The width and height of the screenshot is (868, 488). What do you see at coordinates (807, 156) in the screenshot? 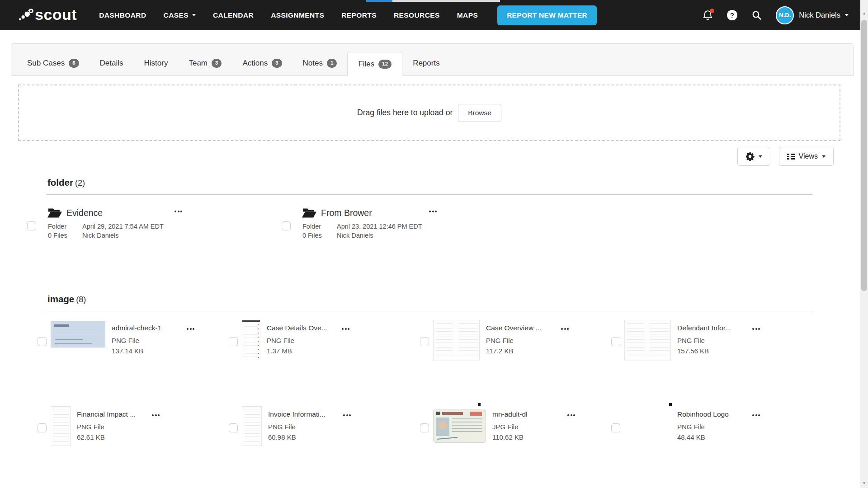
I see `views-dropdown-button: Views` at bounding box center [807, 156].